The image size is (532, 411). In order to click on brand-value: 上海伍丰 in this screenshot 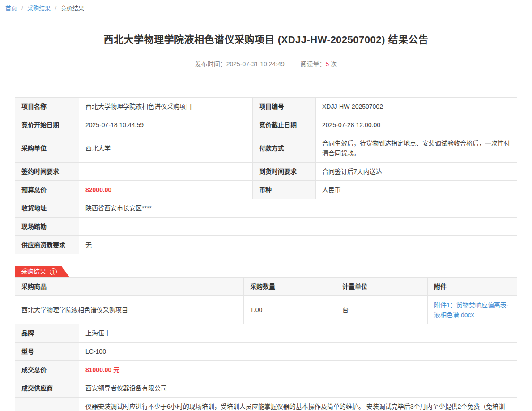, I will do `click(298, 333)`.